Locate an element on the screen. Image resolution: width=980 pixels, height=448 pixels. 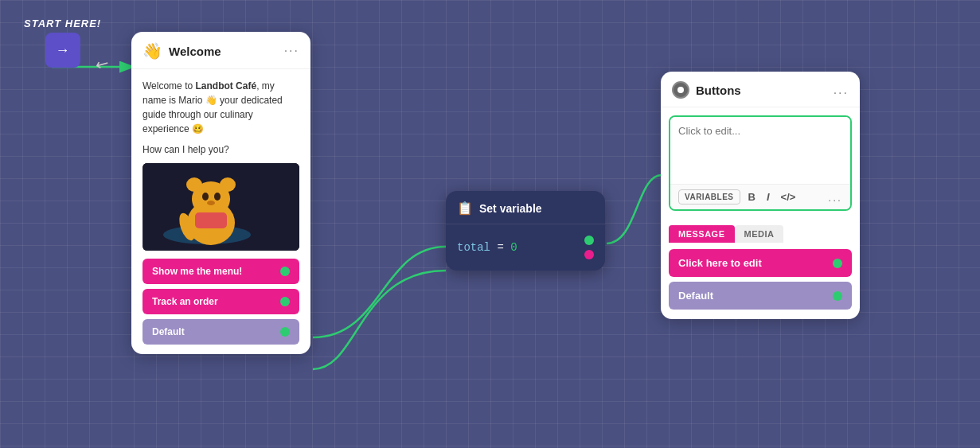
buttons-menu-dots: ... is located at coordinates (841, 90).